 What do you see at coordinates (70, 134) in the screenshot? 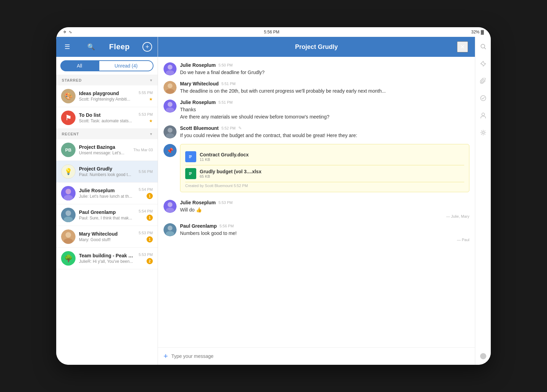
I see `recent-section-title: RECENT` at bounding box center [70, 134].